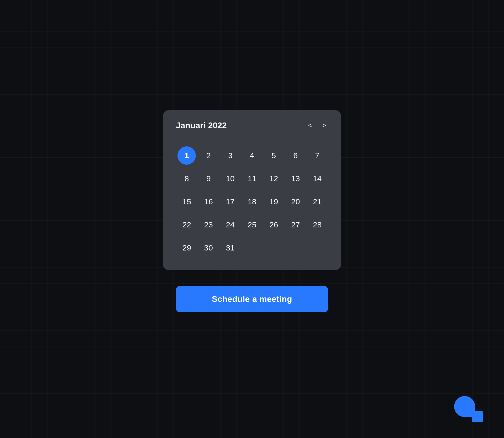 This screenshot has height=438, width=504. What do you see at coordinates (252, 202) in the screenshot?
I see `calendar-day-18: 18` at bounding box center [252, 202].